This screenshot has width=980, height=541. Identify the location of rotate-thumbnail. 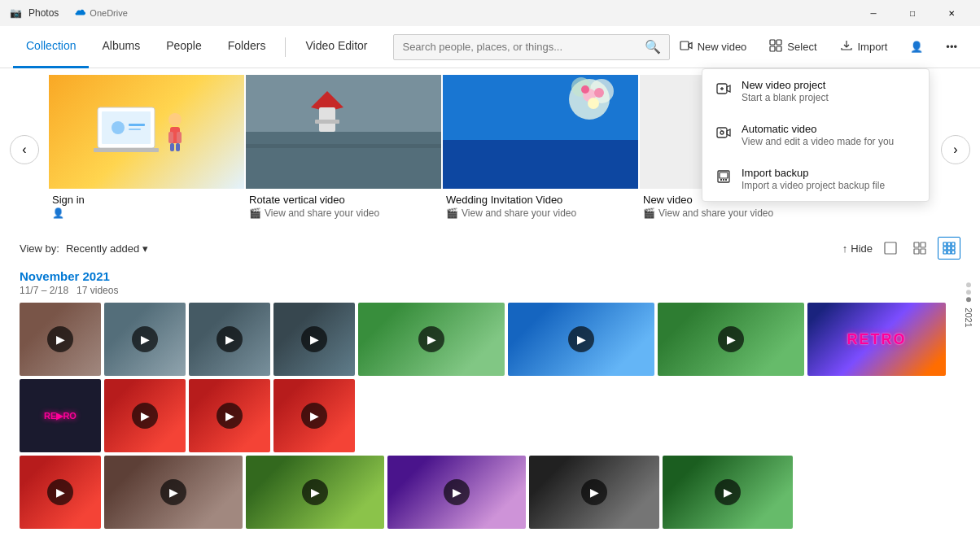
(343, 132).